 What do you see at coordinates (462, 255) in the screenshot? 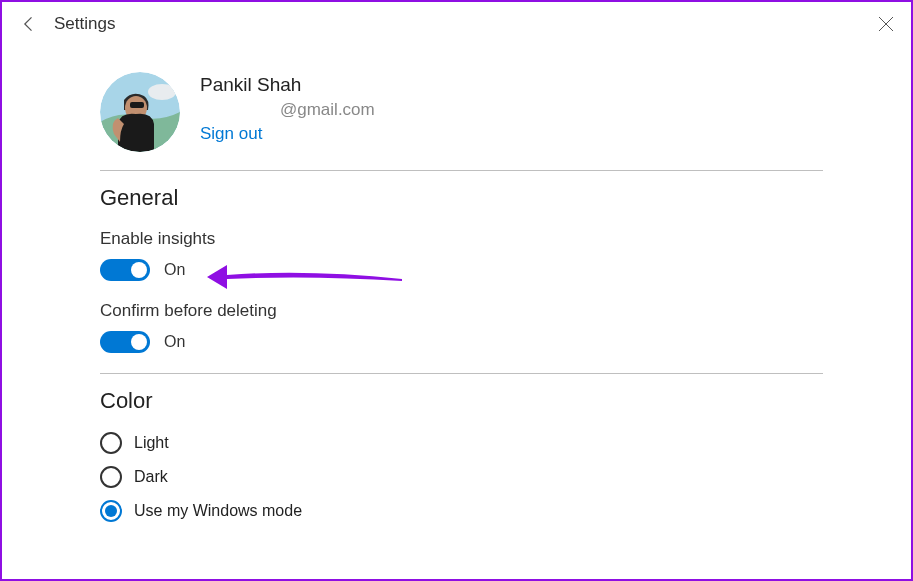
I see `setting-enable-insights: Enable insights On` at bounding box center [462, 255].